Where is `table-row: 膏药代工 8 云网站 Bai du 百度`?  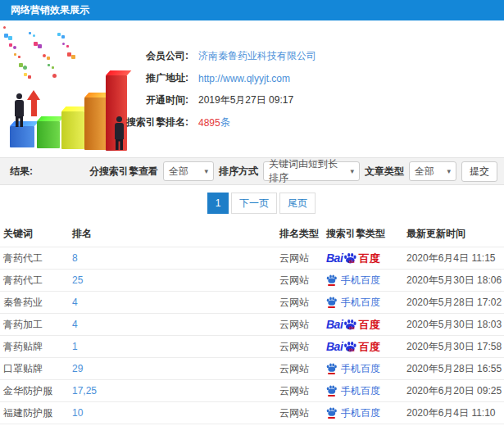
table-row: 膏药代工 8 云网站 Bai du 百度 is located at coordinates (252, 259).